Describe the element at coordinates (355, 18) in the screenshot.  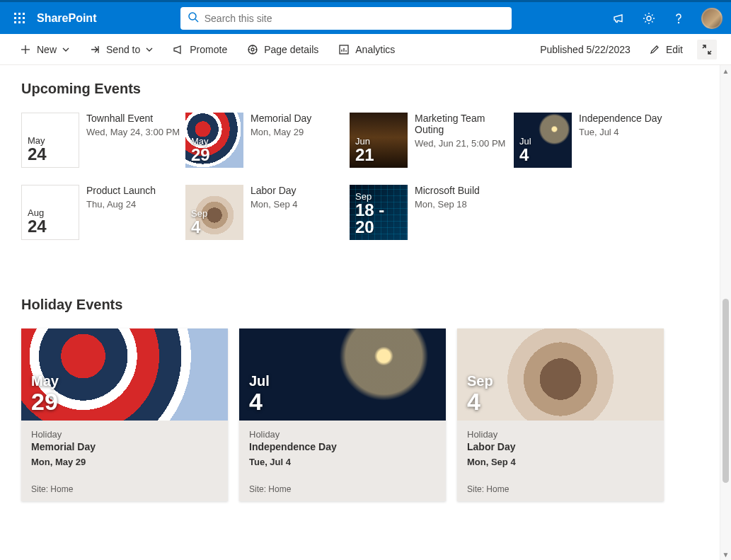
I see `search-input` at that location.